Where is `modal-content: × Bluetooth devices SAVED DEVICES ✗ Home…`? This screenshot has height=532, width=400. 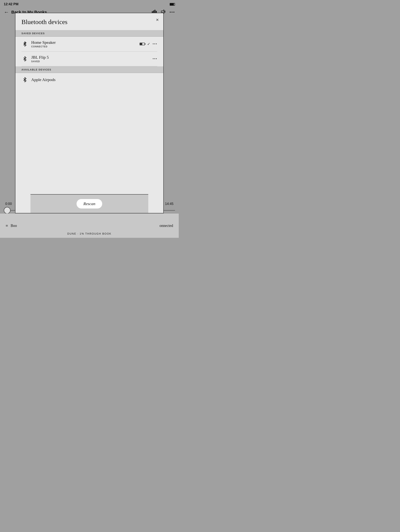
modal-content: × Bluetooth devices SAVED DEVICES ✗ Home… is located at coordinates (90, 52).